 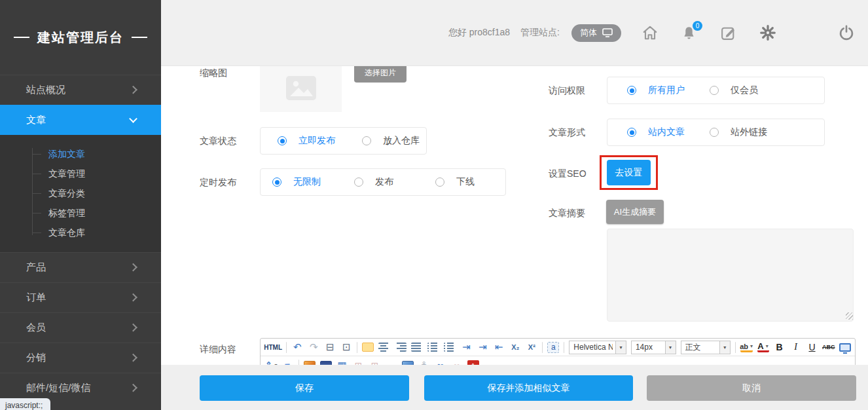 I want to click on compose-icon, so click(x=728, y=33).